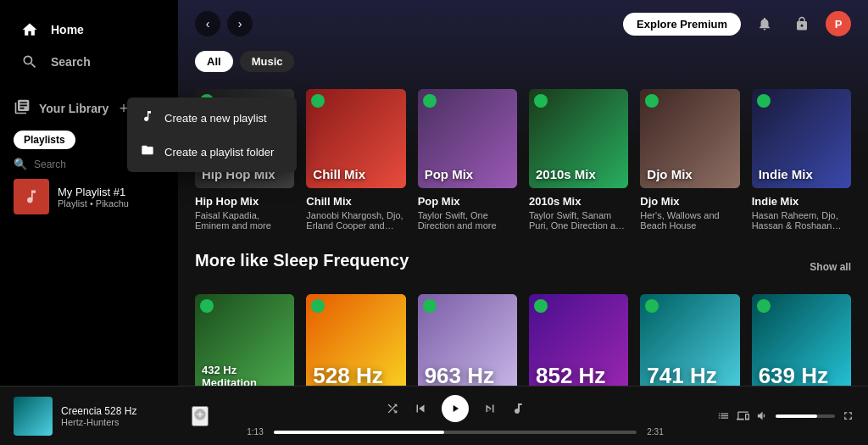 The width and height of the screenshot is (868, 445). What do you see at coordinates (690, 159) in the screenshot?
I see `card-djo-mix: Djo Mix Djo Mix Her's, Wallows and Beach…` at bounding box center [690, 159].